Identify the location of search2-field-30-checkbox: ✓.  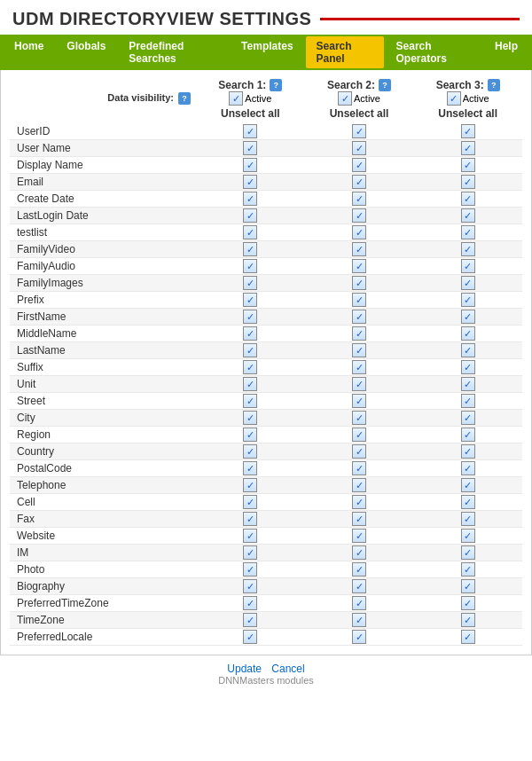
(359, 637).